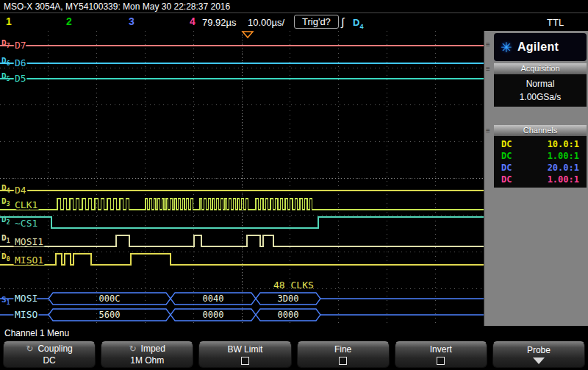  Describe the element at coordinates (540, 84) in the screenshot. I see `acquisition-mode: Normal` at that location.